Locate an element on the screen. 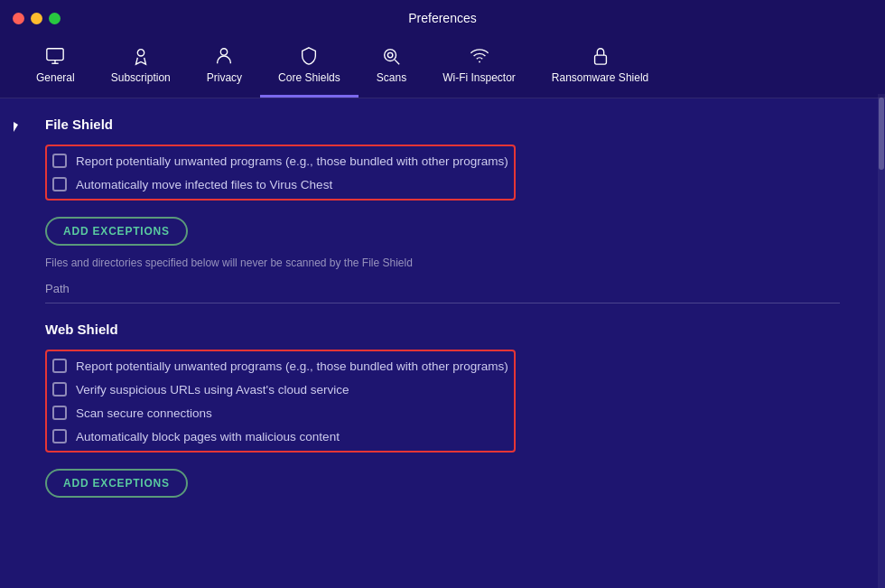 The image size is (885, 588). checkbox-block-malicious: Automatically block pages with malicious… is located at coordinates (280, 436).